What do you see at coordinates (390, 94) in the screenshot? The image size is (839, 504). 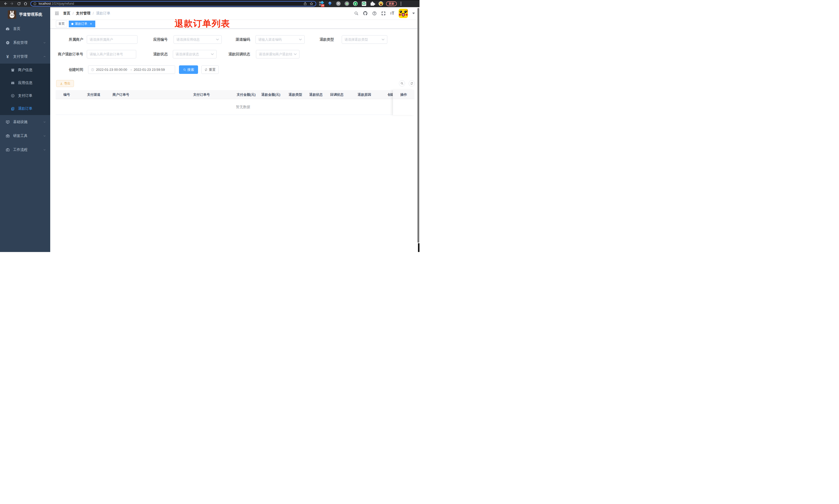 I see `column-header-create-time-clipped: 创建` at bounding box center [390, 94].